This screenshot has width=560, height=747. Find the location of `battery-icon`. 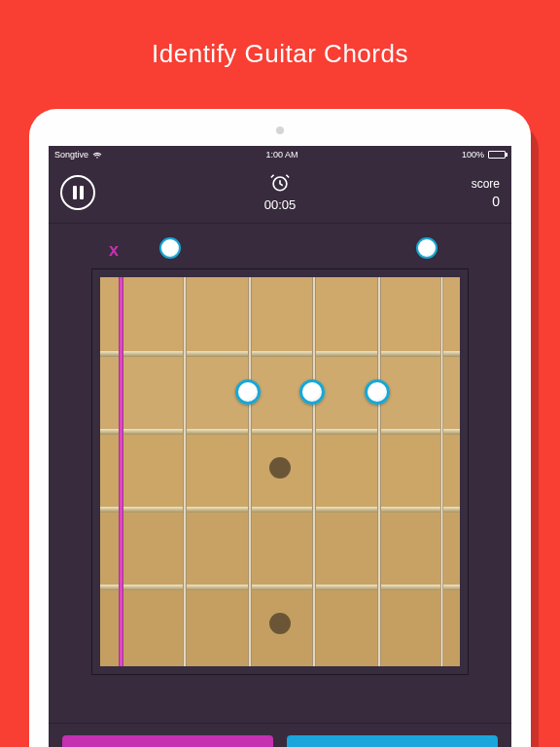

battery-icon is located at coordinates (497, 155).